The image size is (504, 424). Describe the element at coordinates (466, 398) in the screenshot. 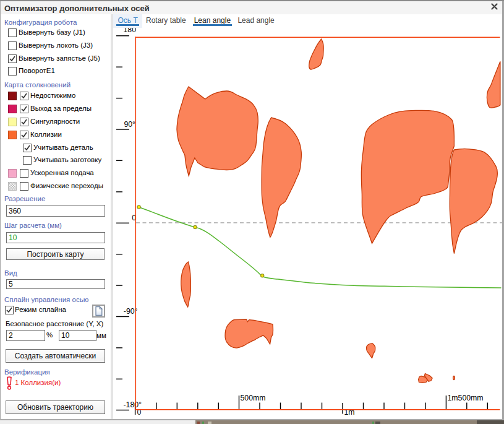

I see `svg-text: 1m500mm` at that location.